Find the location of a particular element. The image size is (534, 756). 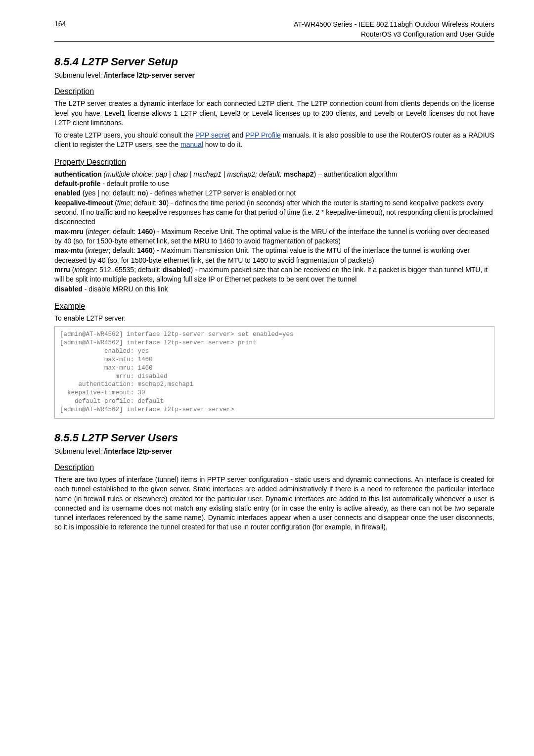

prop-defprof-label: default-profile is located at coordinates (77, 184).